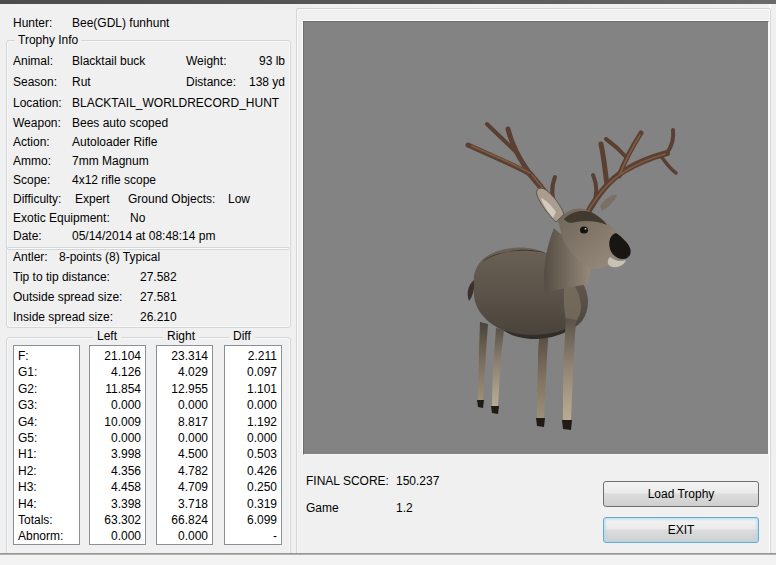 The height and width of the screenshot is (565, 776). I want to click on measurement-cell: 0.319, so click(253, 504).